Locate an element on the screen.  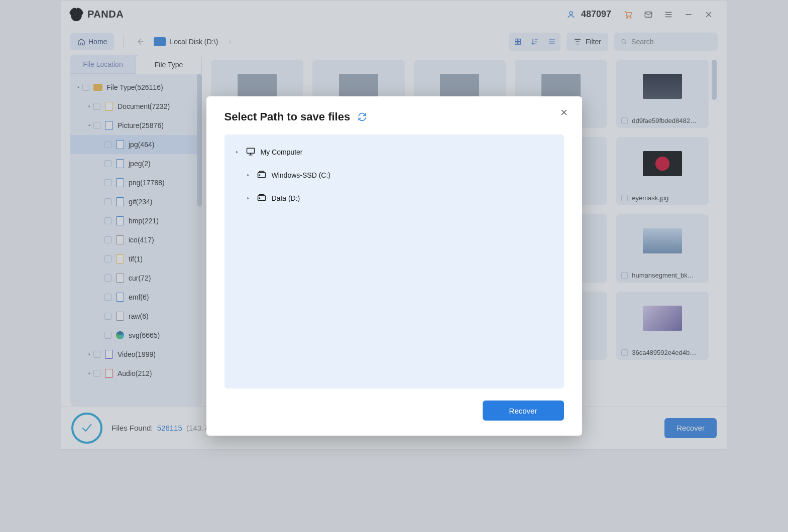
path-tree-item: Windows-SSD (C:) is located at coordinates (394, 175).